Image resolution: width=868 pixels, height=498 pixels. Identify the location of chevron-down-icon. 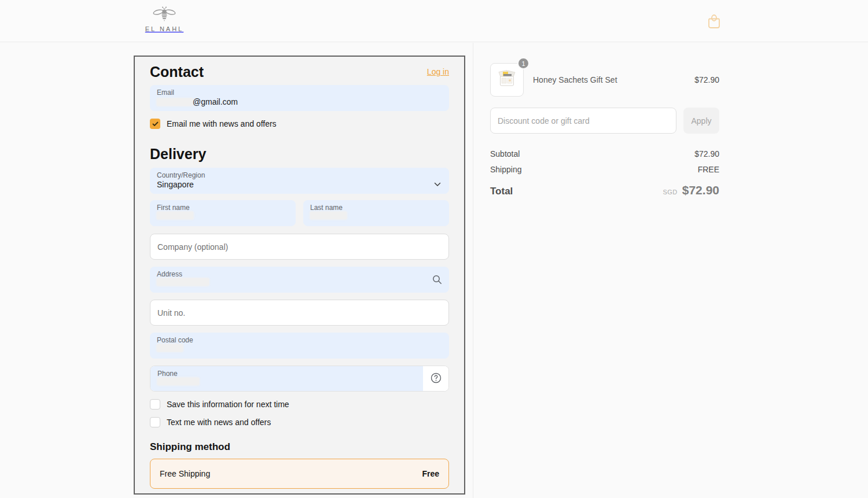
(437, 184).